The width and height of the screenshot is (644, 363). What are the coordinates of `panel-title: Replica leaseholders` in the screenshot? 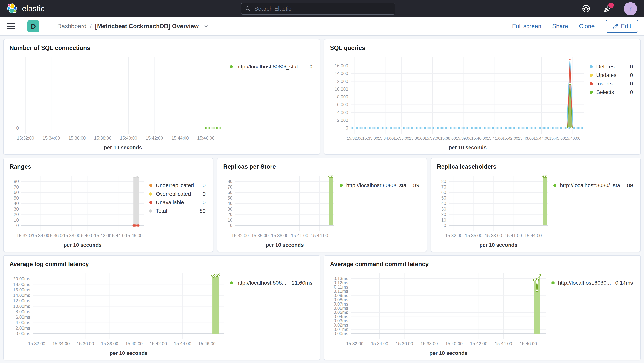 It's located at (536, 167).